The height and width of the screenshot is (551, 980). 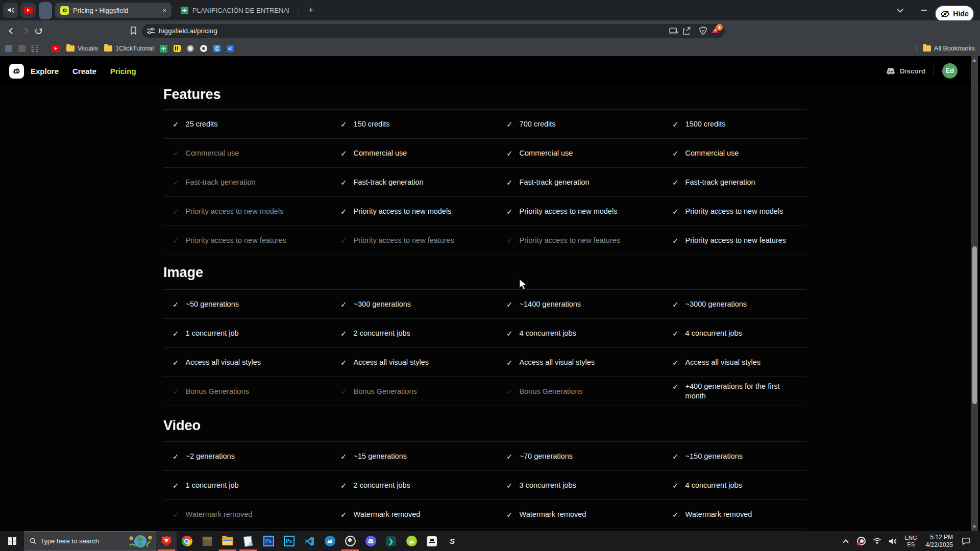 What do you see at coordinates (391, 541) in the screenshot?
I see `taskbar-app-teal-media: ❯` at bounding box center [391, 541].